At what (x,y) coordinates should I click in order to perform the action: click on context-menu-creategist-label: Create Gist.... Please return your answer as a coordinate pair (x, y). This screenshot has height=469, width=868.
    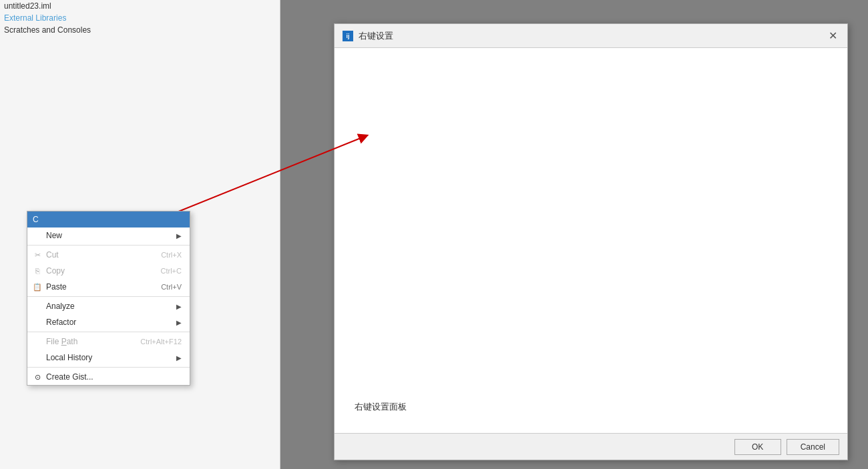
    Looking at the image, I should click on (69, 377).